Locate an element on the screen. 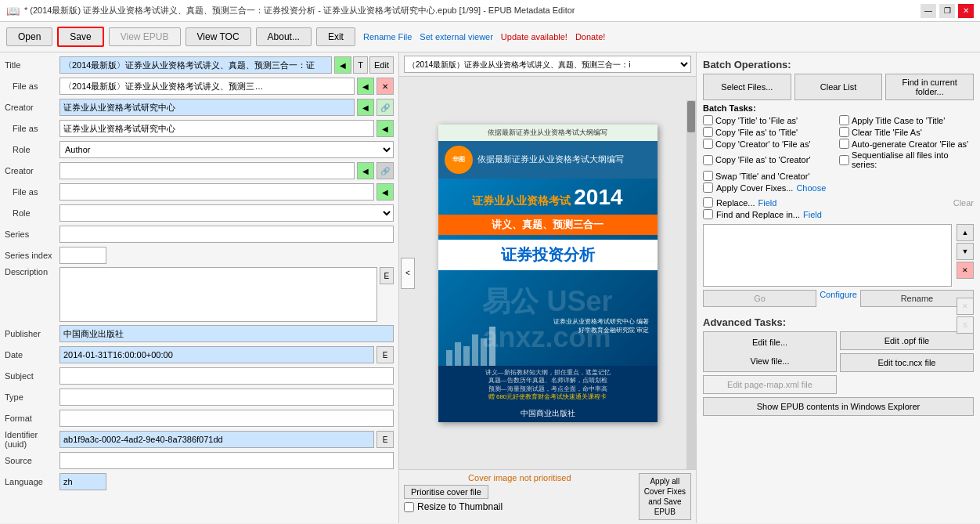 The height and width of the screenshot is (524, 980). task1-checkbox: Copy 'Title' to 'File as' is located at coordinates (770, 121).